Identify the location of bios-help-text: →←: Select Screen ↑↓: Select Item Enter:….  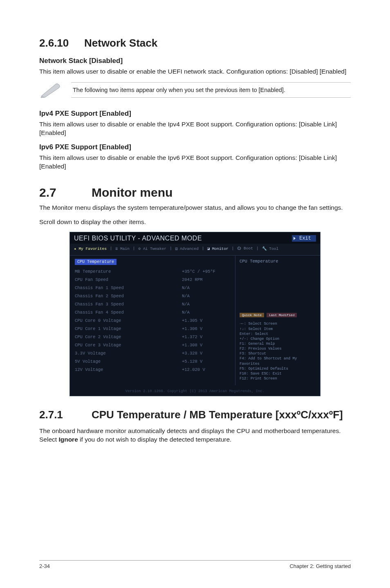
(278, 351).